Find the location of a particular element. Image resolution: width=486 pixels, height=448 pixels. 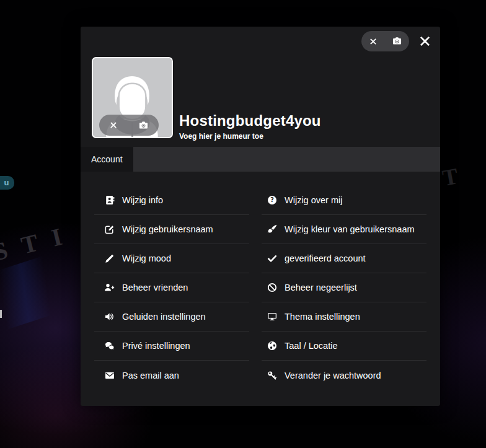

ban-icon is located at coordinates (272, 288).